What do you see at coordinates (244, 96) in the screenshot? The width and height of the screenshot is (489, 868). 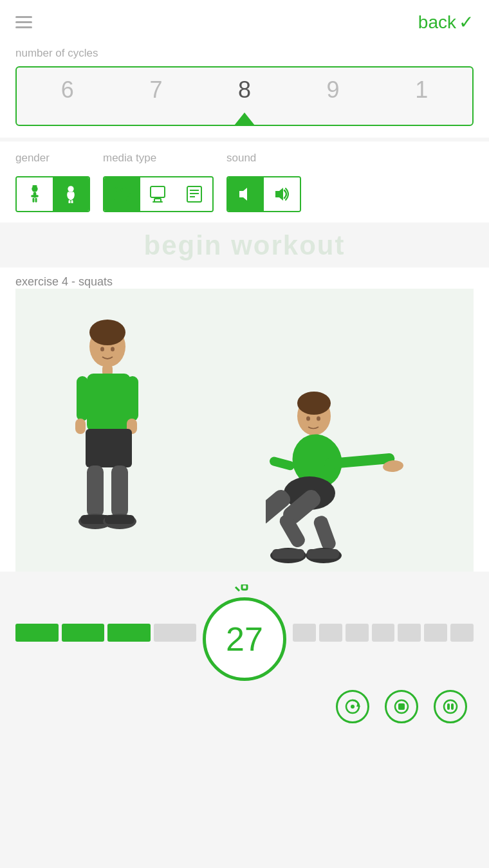 I see `cycles-picker: 6 7 8 9 1` at bounding box center [244, 96].